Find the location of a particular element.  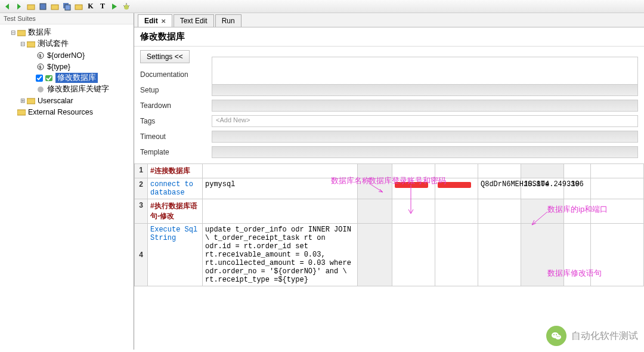

bug-icon is located at coordinates (126, 7).